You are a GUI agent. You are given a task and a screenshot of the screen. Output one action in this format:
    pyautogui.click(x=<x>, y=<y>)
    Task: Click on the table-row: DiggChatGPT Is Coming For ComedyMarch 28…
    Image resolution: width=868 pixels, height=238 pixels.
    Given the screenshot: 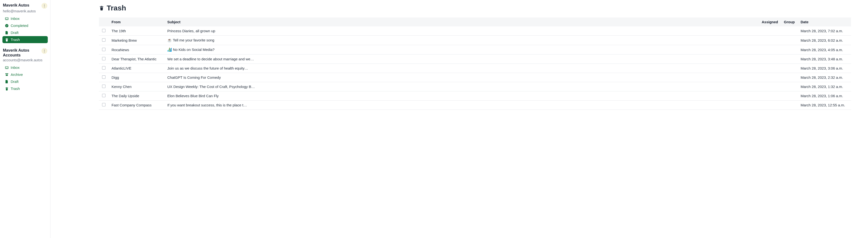 What is the action you would take?
    pyautogui.click(x=475, y=77)
    